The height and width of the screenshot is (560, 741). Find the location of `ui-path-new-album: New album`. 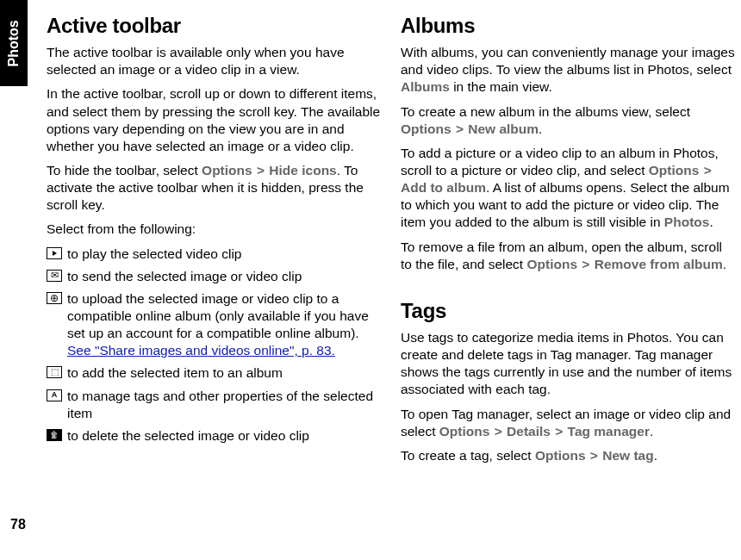

ui-path-new-album: New album is located at coordinates (503, 129).